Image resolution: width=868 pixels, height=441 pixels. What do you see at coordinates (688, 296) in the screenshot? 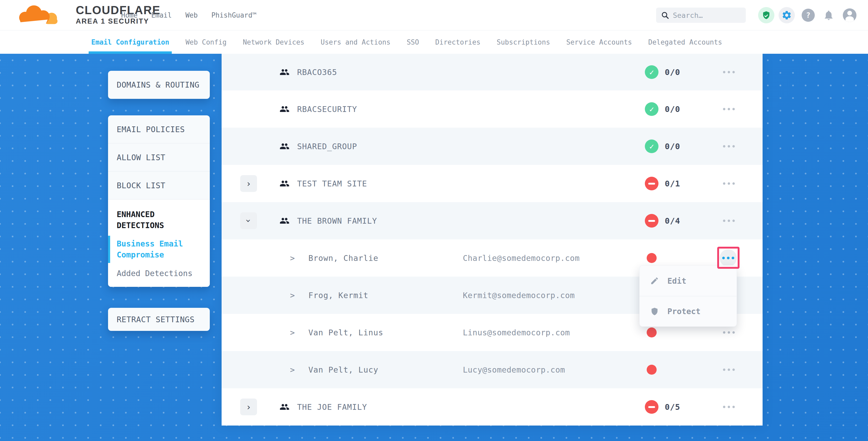
I see `row-actions-menu: Edit Protect` at bounding box center [688, 296].